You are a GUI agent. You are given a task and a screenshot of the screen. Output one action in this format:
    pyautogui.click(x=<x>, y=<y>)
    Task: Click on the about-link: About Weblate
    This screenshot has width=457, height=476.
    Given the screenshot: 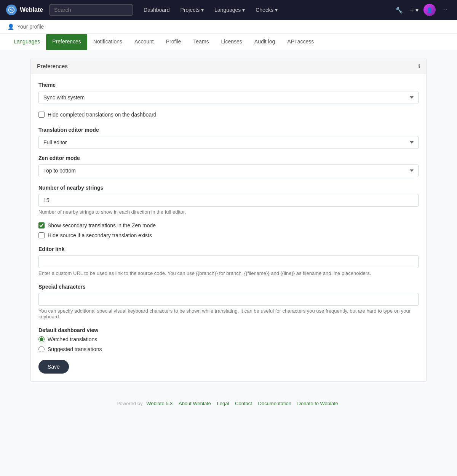 What is the action you would take?
    pyautogui.click(x=195, y=404)
    